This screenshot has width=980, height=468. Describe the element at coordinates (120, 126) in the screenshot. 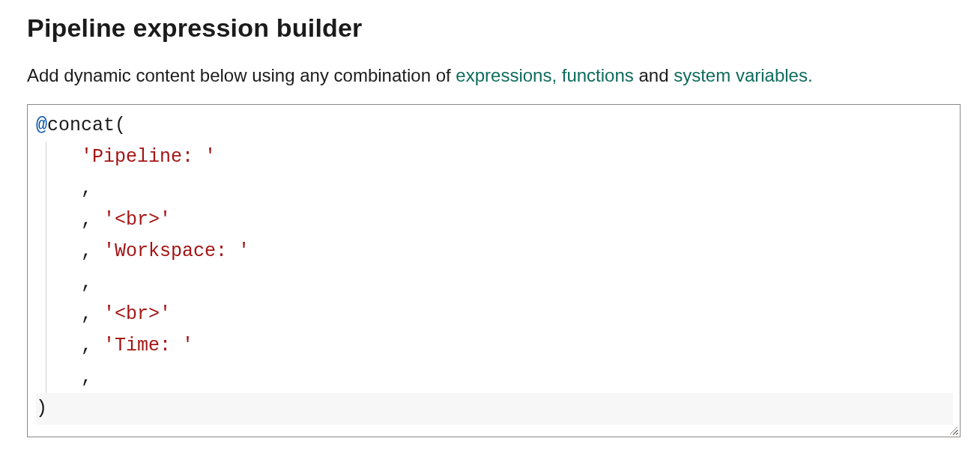

I see `token-paren: (` at that location.